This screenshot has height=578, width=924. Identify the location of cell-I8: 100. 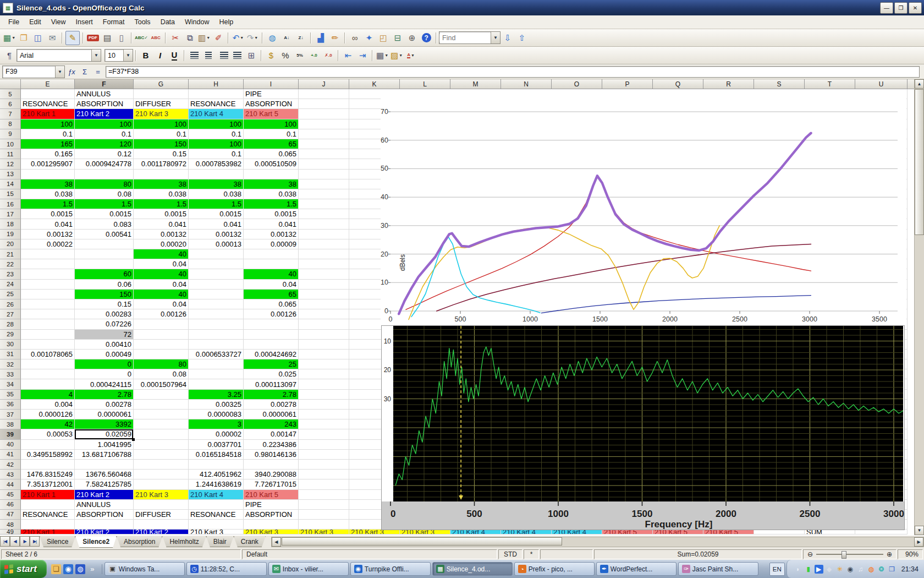
(271, 124).